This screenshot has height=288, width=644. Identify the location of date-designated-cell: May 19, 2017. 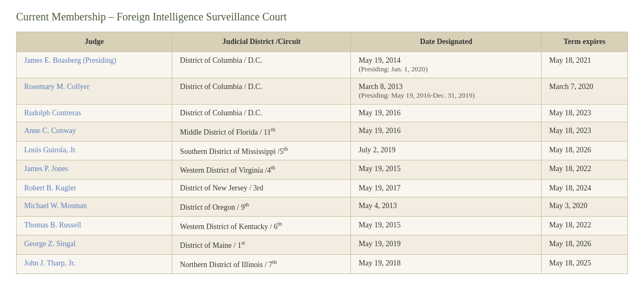
(447, 188).